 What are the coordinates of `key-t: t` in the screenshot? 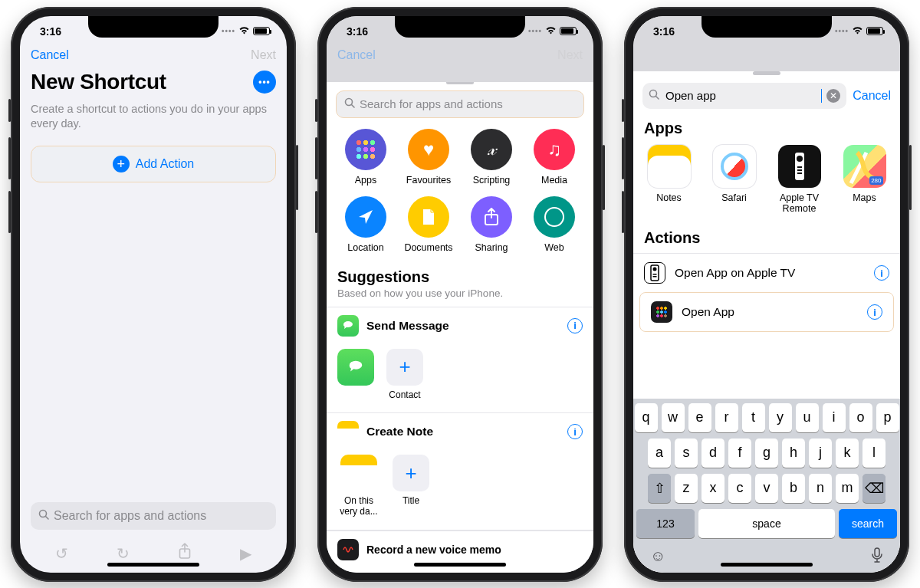 It's located at (754, 418).